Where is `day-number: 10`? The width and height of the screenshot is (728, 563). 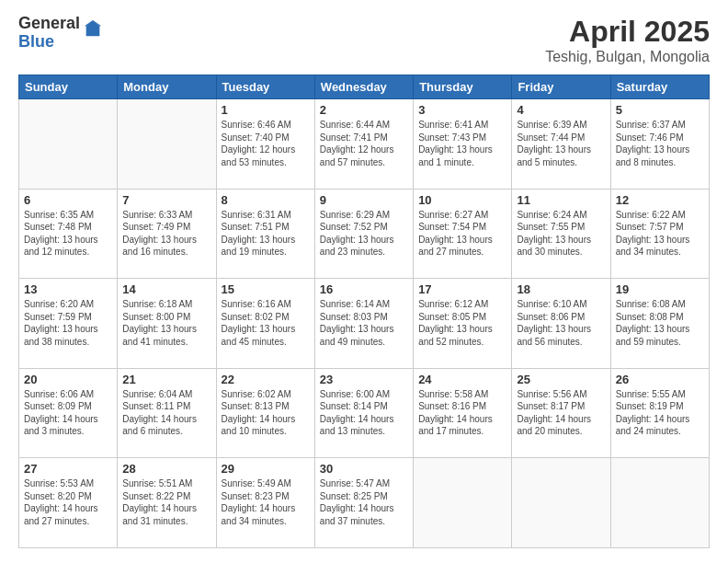
day-number: 10 is located at coordinates (462, 201).